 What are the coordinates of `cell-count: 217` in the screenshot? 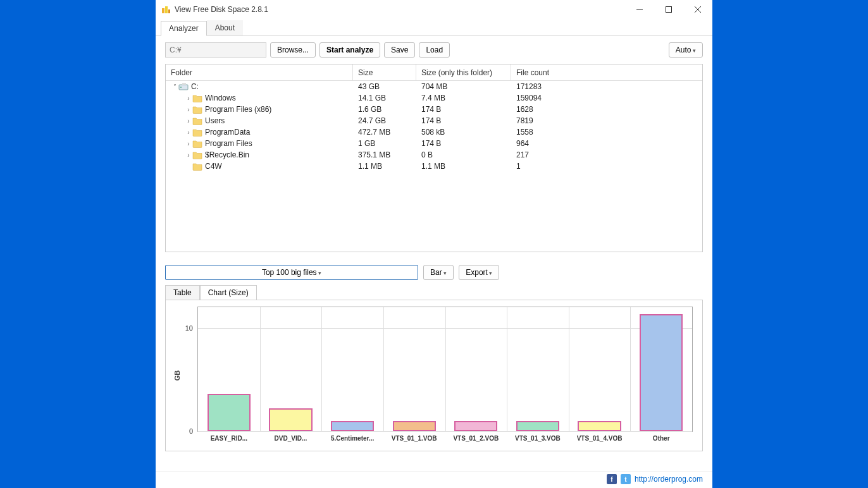 It's located at (543, 155).